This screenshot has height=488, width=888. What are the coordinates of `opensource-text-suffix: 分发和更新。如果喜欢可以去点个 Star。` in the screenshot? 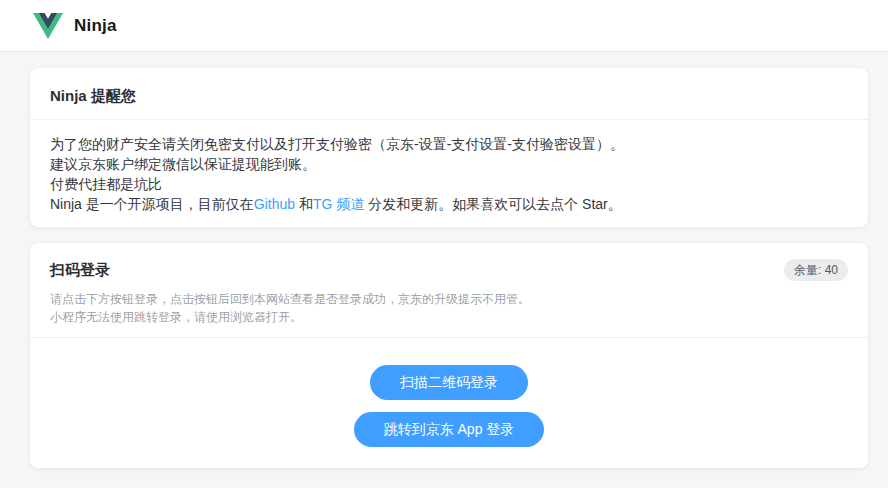 It's located at (492, 204).